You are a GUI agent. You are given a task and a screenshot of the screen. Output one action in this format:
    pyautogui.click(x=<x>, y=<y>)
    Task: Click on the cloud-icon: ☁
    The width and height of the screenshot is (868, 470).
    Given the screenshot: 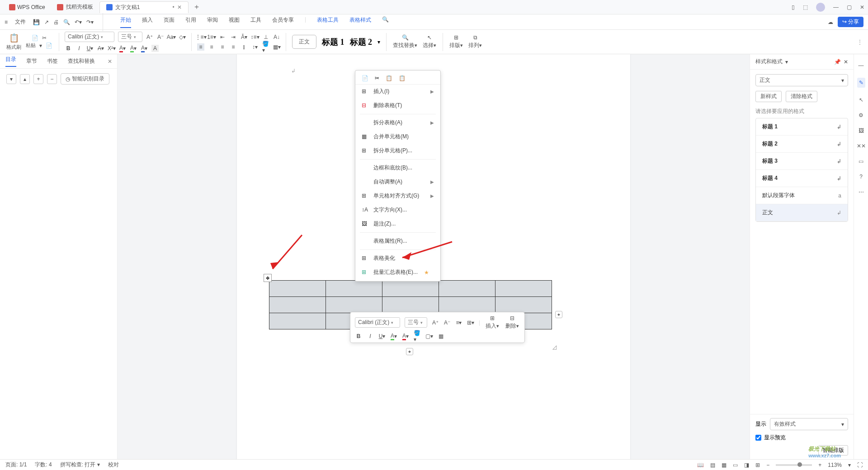 What is the action you would take?
    pyautogui.click(x=830, y=22)
    